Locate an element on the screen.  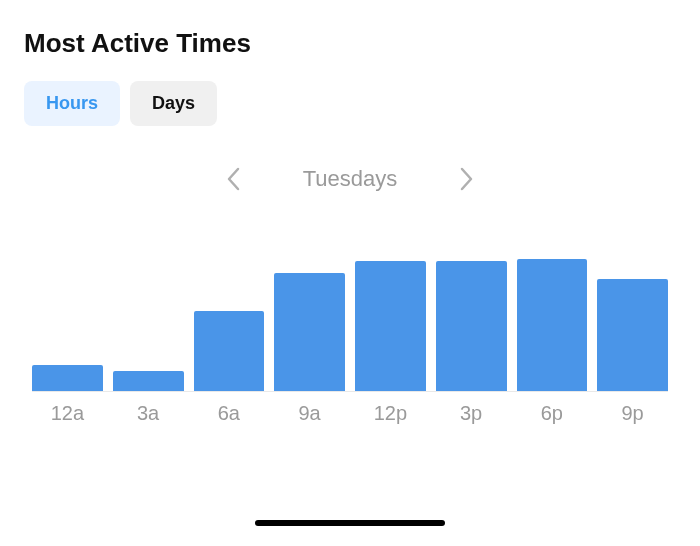
x-axis-label: 3a is located at coordinates (148, 414).